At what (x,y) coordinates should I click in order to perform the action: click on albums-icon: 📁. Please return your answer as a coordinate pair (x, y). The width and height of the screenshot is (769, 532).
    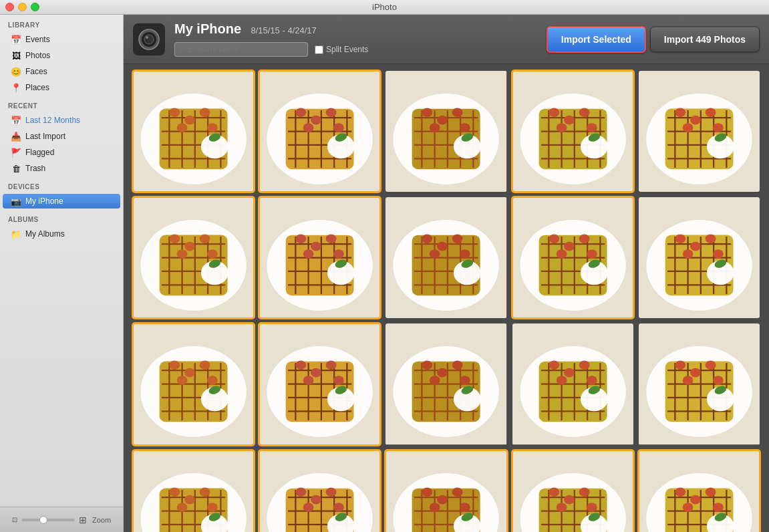
    Looking at the image, I should click on (16, 234).